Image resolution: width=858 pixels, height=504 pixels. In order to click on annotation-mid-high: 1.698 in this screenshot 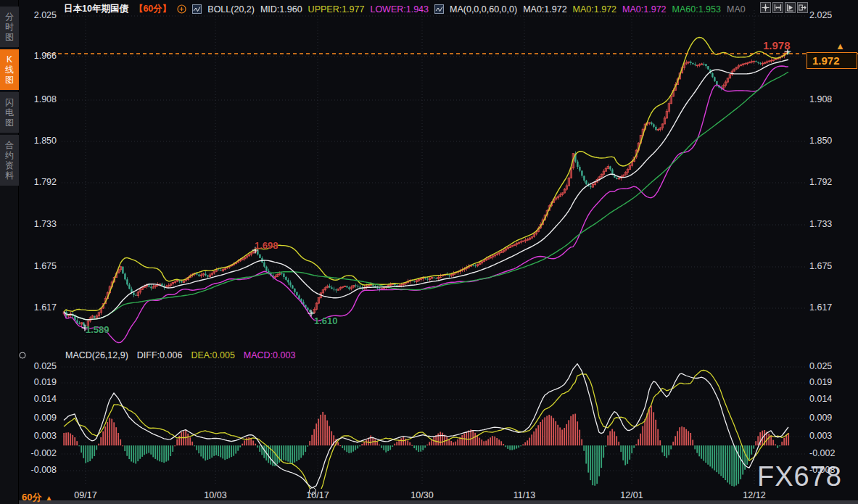, I will do `click(267, 245)`.